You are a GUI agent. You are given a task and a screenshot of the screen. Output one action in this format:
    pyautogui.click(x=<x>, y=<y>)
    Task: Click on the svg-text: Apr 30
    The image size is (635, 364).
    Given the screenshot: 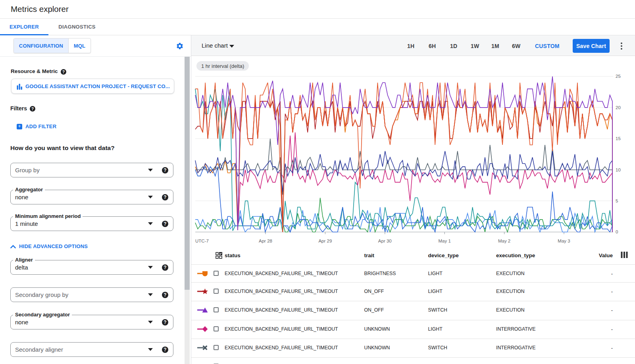 What is the action you would take?
    pyautogui.click(x=385, y=241)
    